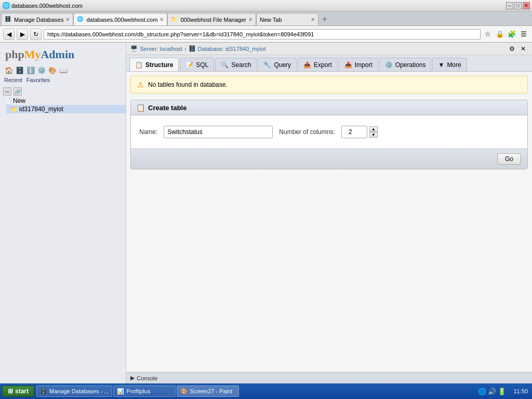 This screenshot has height=399, width=532. Describe the element at coordinates (144, 378) in the screenshot. I see `console-toggle: ▶ Console` at that location.